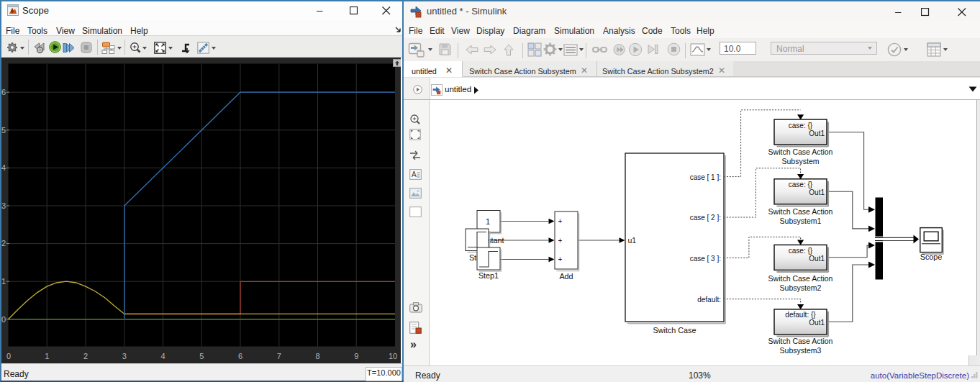  I want to click on svg-text: Step1, so click(489, 276).